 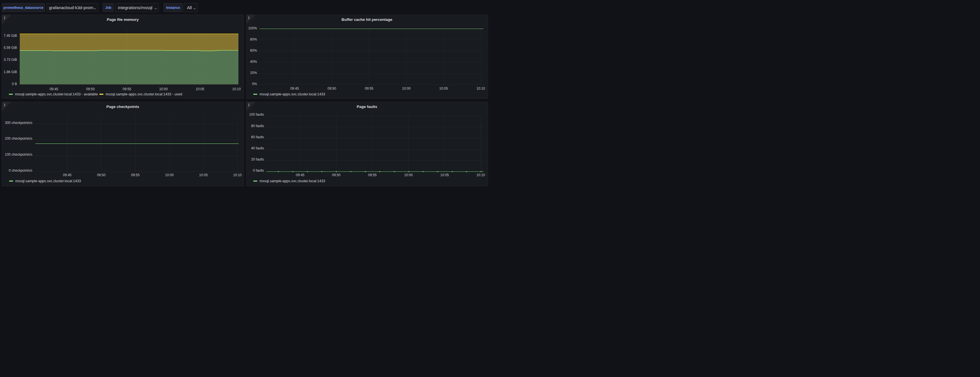 What do you see at coordinates (19, 123) in the screenshot?
I see `svg-text: 300 checkpoints/s` at bounding box center [19, 123].